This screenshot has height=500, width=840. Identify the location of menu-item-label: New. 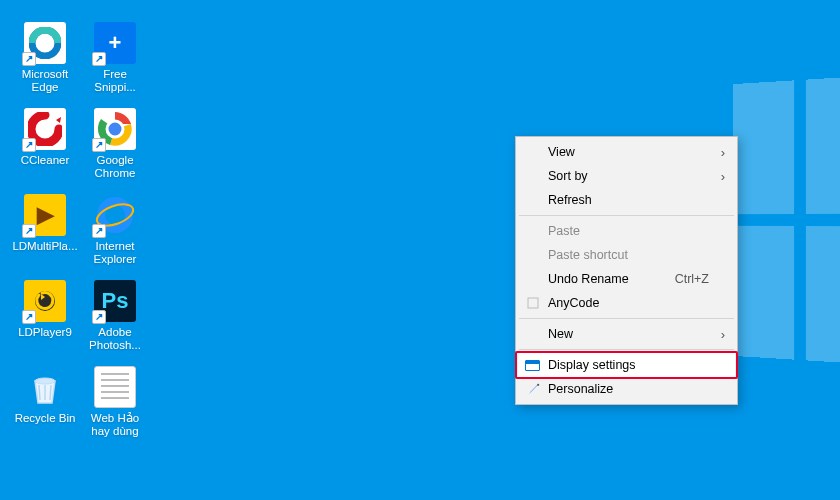
(560, 334).